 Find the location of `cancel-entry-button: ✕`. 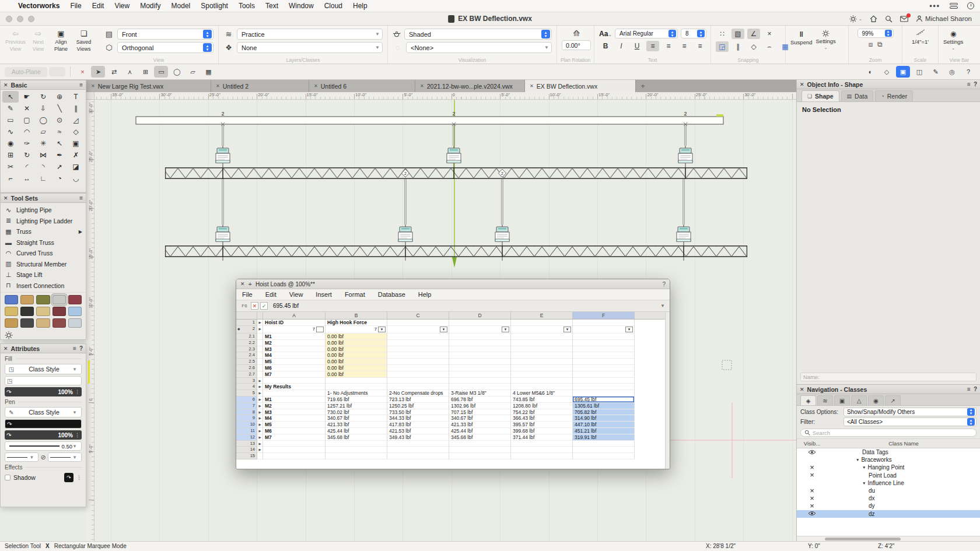

cancel-entry-button: ✕ is located at coordinates (254, 306).